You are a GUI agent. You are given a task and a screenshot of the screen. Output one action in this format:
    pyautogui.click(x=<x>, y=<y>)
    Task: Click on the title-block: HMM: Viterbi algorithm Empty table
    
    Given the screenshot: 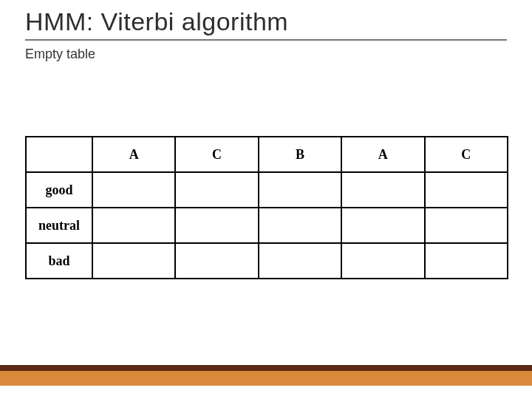 What is the action you would take?
    pyautogui.click(x=266, y=35)
    